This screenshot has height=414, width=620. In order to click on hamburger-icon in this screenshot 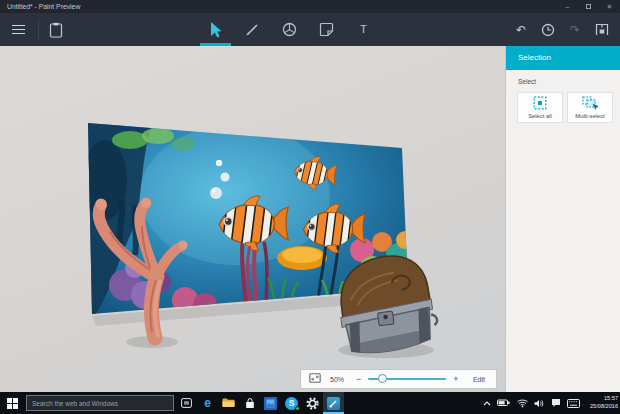, I will do `click(18, 30)`.